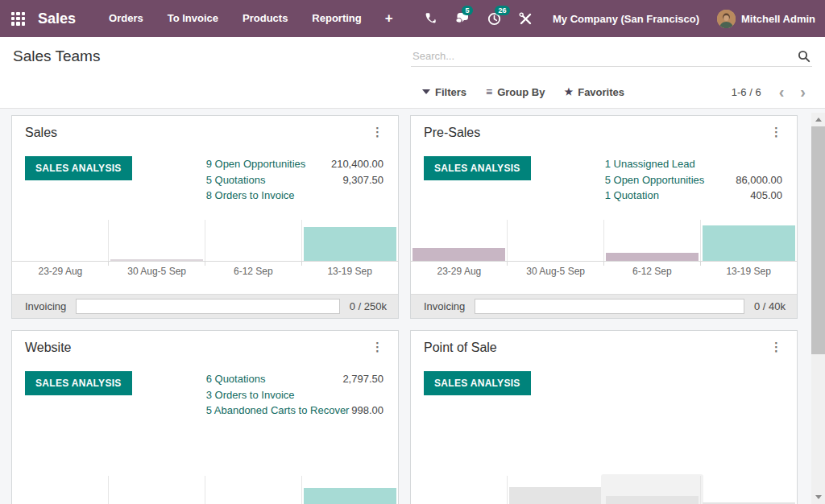  What do you see at coordinates (595, 92) in the screenshot?
I see `favorites-button: ★ Favorites` at bounding box center [595, 92].